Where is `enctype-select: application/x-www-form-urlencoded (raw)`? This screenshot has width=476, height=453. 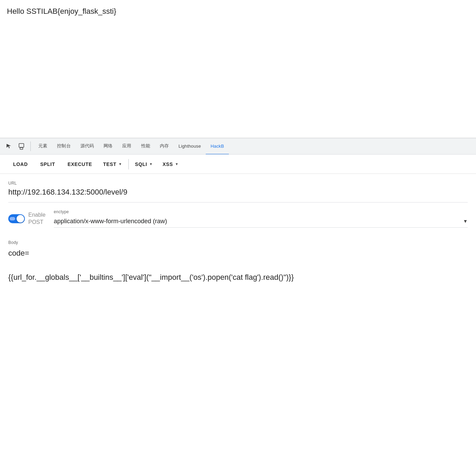 enctype-select: application/x-www-form-urlencoded (raw) is located at coordinates (257, 221).